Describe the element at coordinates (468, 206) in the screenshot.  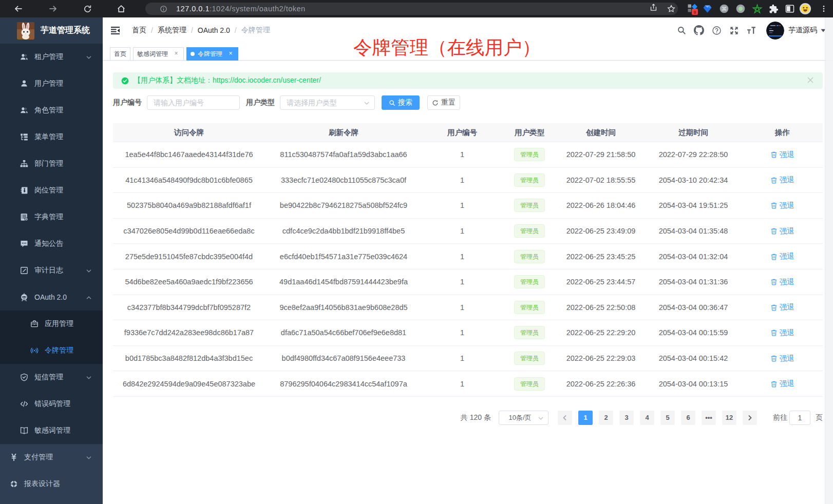
I see `table-row: 502375b8040a469a9b82188afdf6af1fbe90422b…` at that location.